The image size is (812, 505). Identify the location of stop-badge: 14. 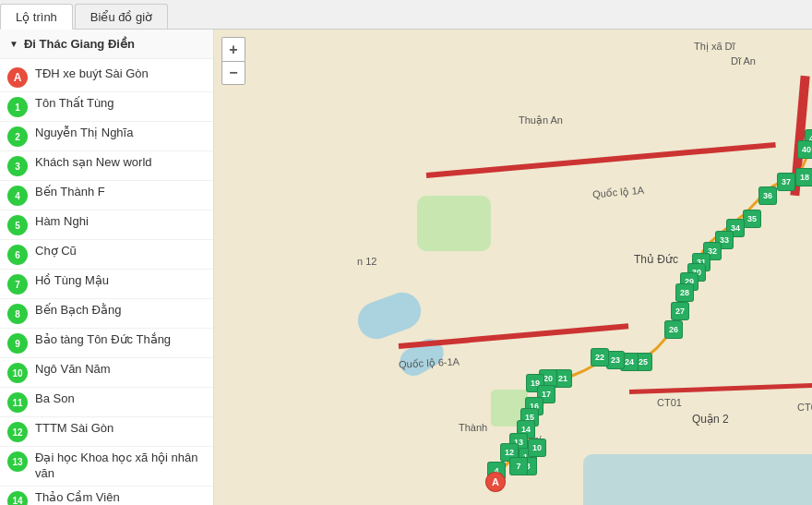
(18, 499).